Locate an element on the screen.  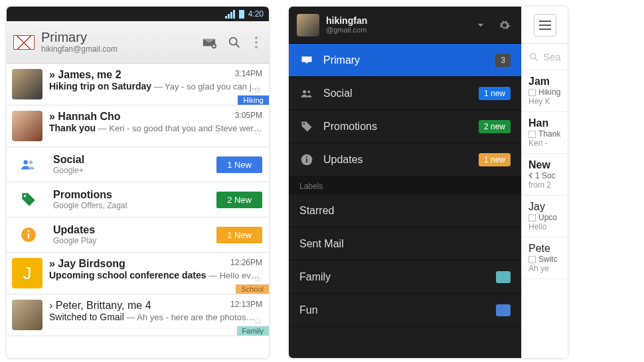
conversation-row: » James, me 2 3:14PM Hiking trip on Satu… is located at coordinates (138, 85).